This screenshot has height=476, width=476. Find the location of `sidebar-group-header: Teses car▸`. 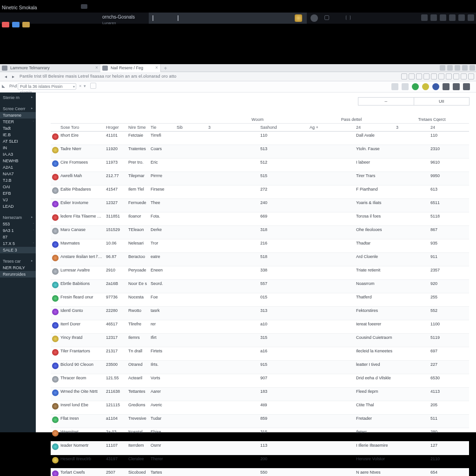

sidebar-group-header: Teses car▸ is located at coordinates (18, 260).